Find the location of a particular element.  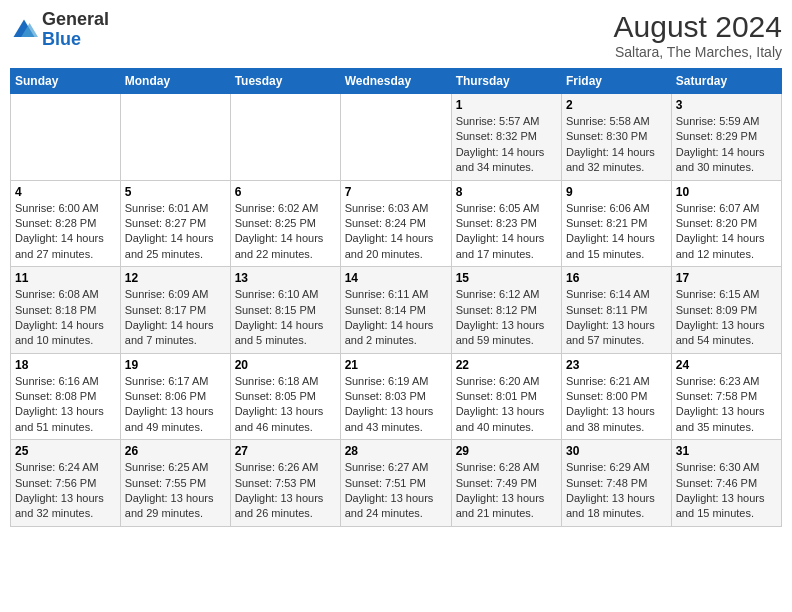

calendar-cell: 20Sunrise: 6:18 AM Sunset: 8:05 PM Dayli… is located at coordinates (285, 396).